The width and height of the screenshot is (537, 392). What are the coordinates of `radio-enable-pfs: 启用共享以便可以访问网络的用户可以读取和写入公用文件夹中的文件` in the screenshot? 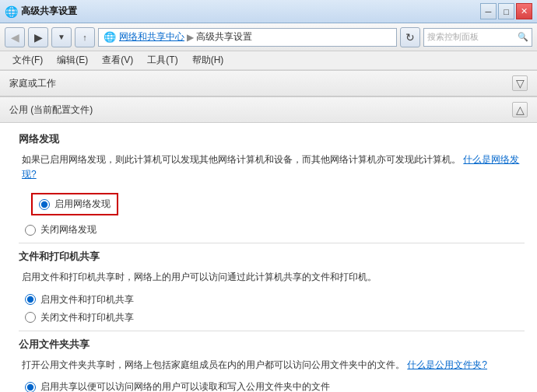 It's located at (275, 386).